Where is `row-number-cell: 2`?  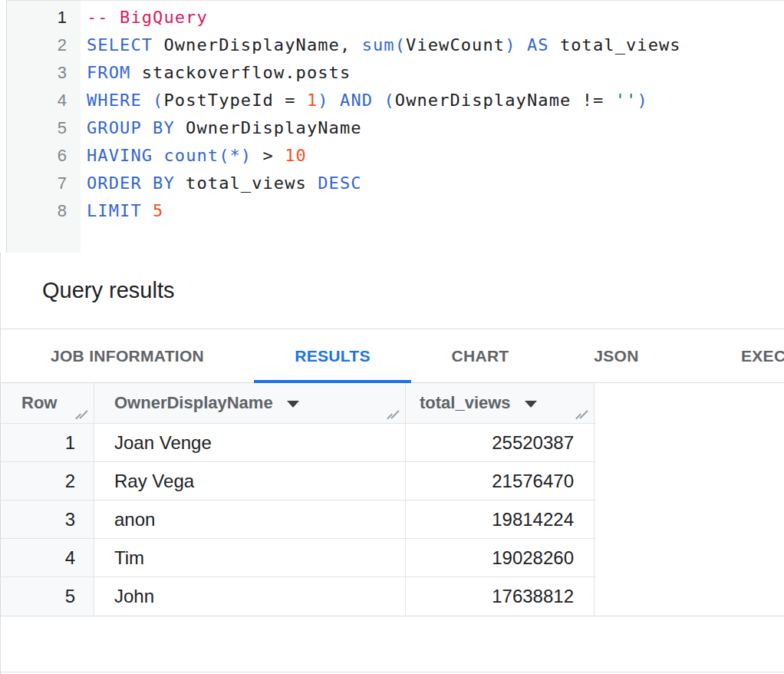
row-number-cell: 2 is located at coordinates (48, 481).